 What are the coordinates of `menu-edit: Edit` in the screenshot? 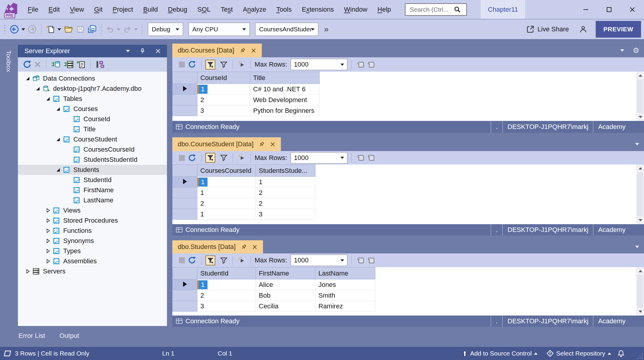 It's located at (54, 10).